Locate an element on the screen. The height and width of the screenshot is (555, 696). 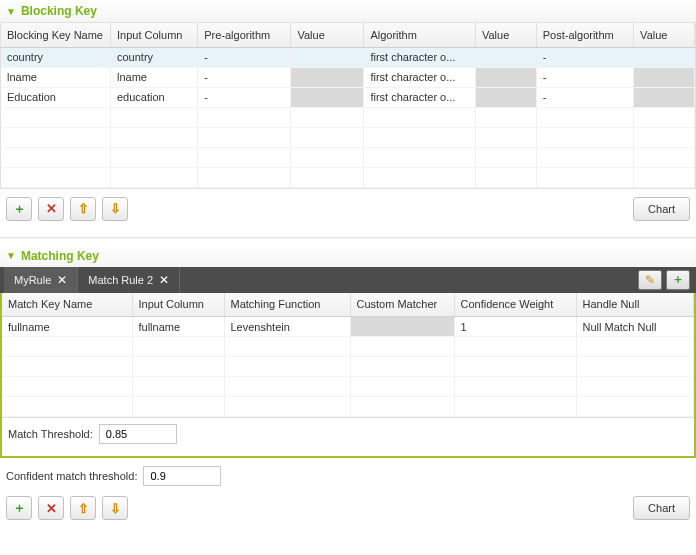
rule-tabbar: MyRule ✕ Match Rule 2 ✕ ✎ ＋ is located at coordinates (348, 280).